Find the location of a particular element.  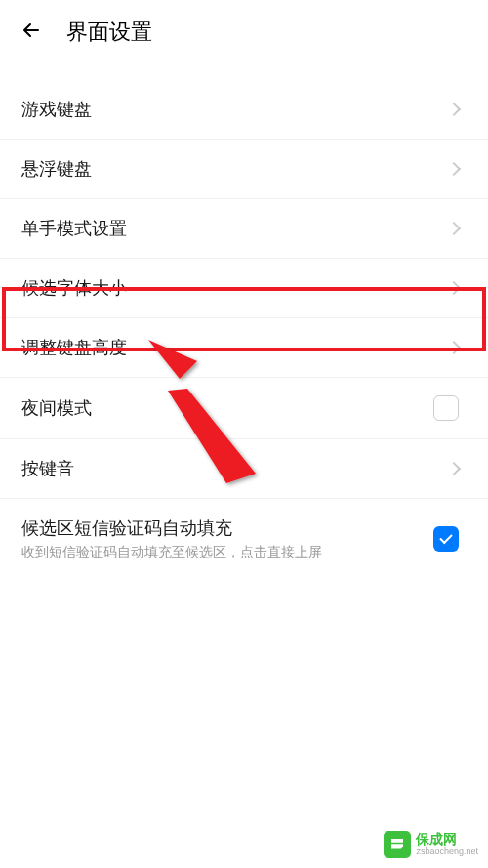

item-label: 按键音 is located at coordinates (48, 469).